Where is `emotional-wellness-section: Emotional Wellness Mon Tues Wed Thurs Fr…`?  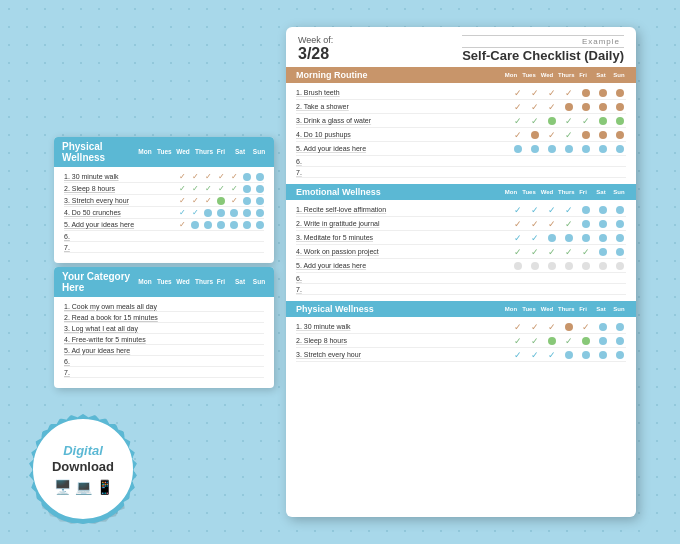
emotional-wellness-section: Emotional Wellness Mon Tues Wed Thurs Fr… is located at coordinates (461, 240).